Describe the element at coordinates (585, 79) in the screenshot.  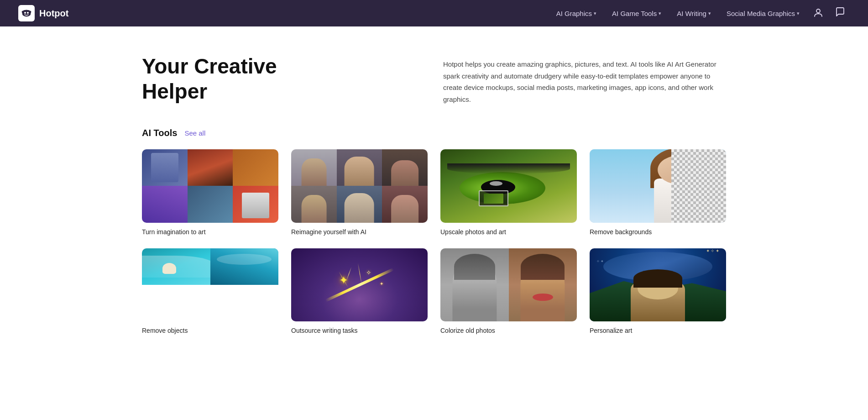
I see `hero-description-block: Hotpot helps you create amazing graphics…` at that location.